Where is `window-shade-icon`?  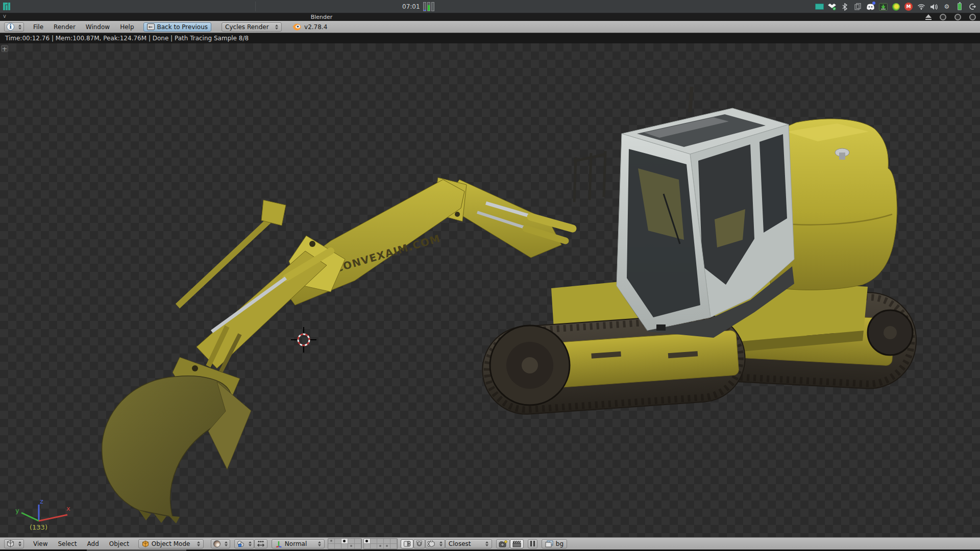 window-shade-icon is located at coordinates (928, 16).